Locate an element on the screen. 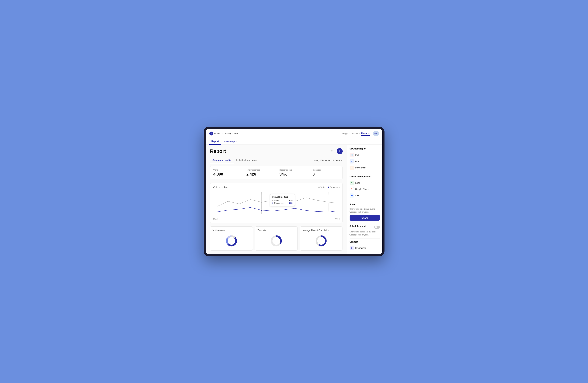 Image resolution: width=588 pixels, height=383 pixels. filter-icon: ≡ is located at coordinates (332, 151).